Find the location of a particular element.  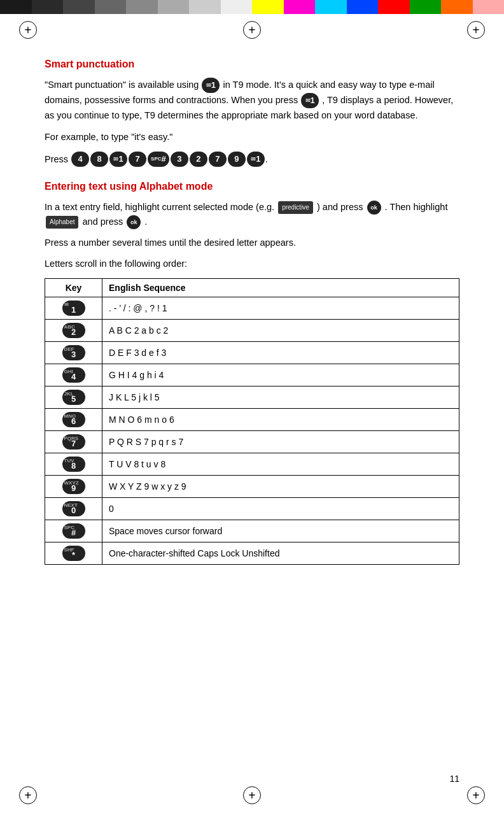

key-cell: TUV 8 is located at coordinates (74, 464).